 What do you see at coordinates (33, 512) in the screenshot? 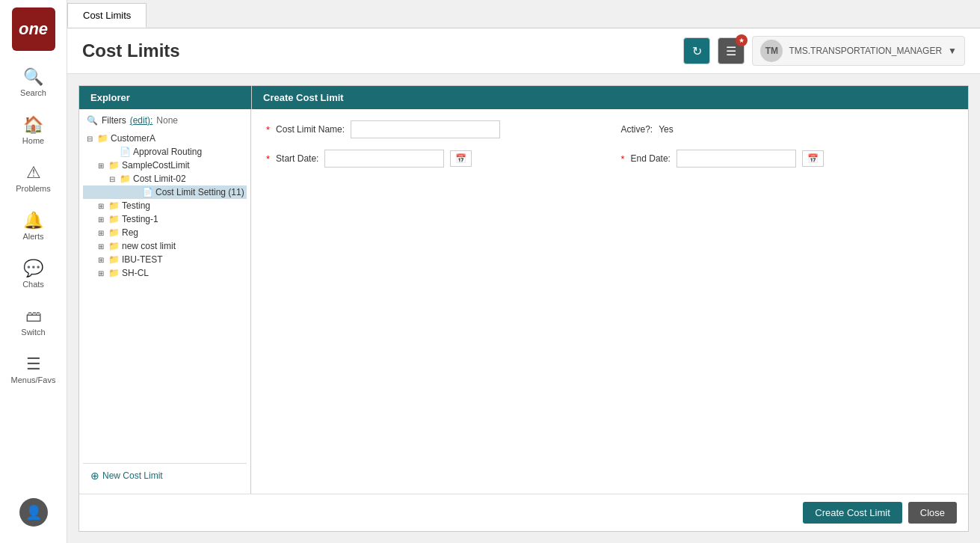
I see `sidebar-item-user-avatar: 👤` at bounding box center [33, 512].